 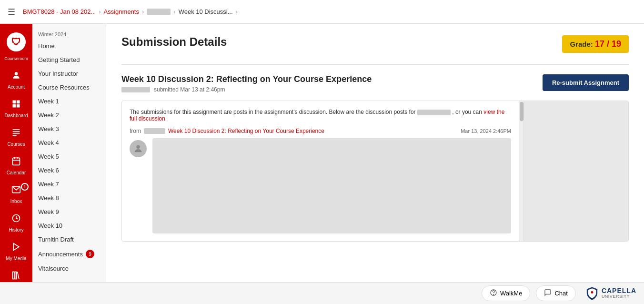 What do you see at coordinates (595, 44) in the screenshot?
I see `grade-box: Grade: 17 / 19` at bounding box center [595, 44].